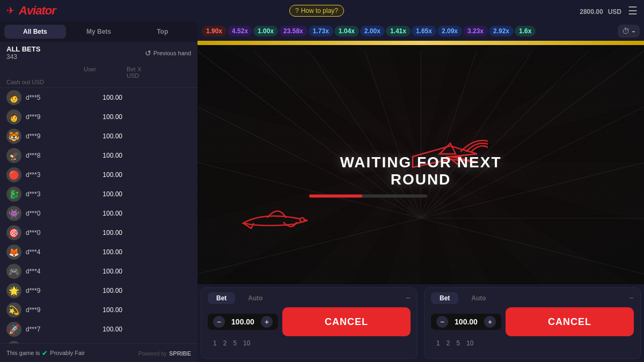 This screenshot has width=644, height=362. Describe the element at coordinates (99, 252) in the screenshot. I see `table-row: 🦊 d***4 100.00` at that location.